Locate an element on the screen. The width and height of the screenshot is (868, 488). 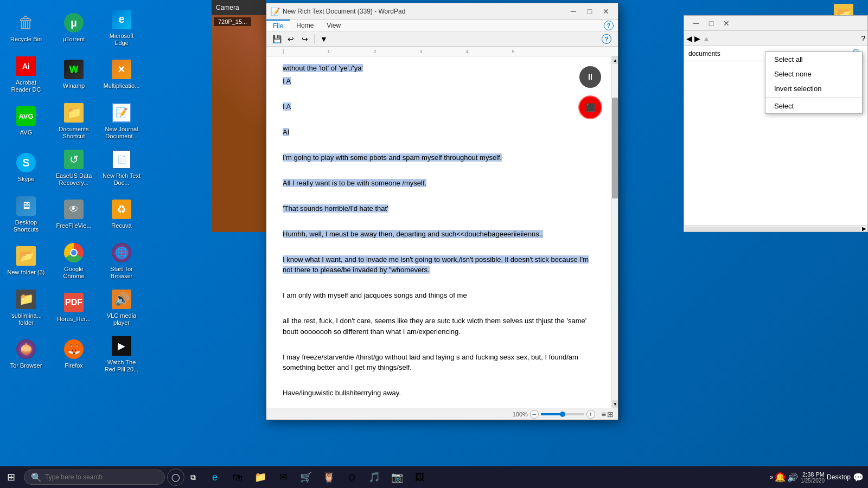
hscroll-arrow: ▶ is located at coordinates (864, 229).